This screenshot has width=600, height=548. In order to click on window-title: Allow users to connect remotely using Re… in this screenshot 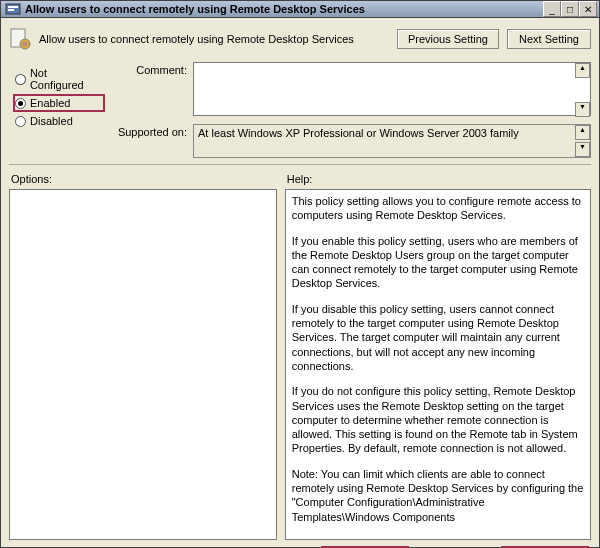, I will do `click(284, 9)`.